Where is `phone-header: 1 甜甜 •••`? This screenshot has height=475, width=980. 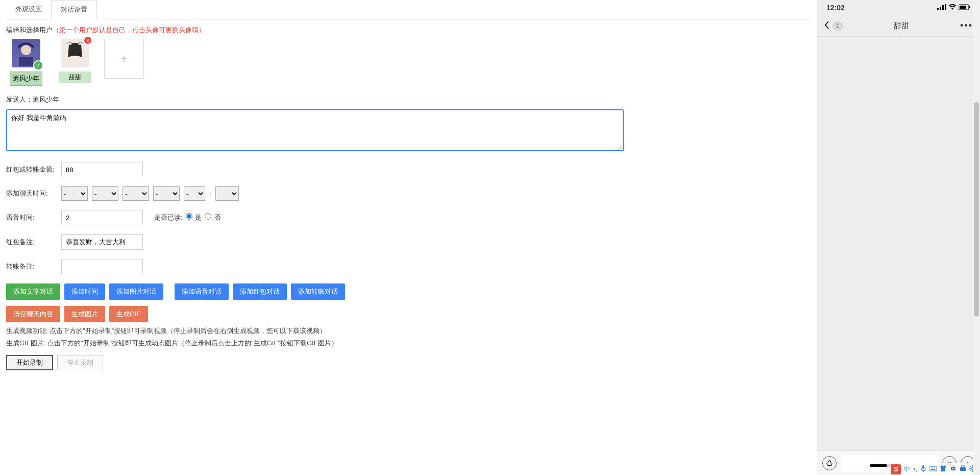
phone-header: 1 甜甜 ••• is located at coordinates (898, 26).